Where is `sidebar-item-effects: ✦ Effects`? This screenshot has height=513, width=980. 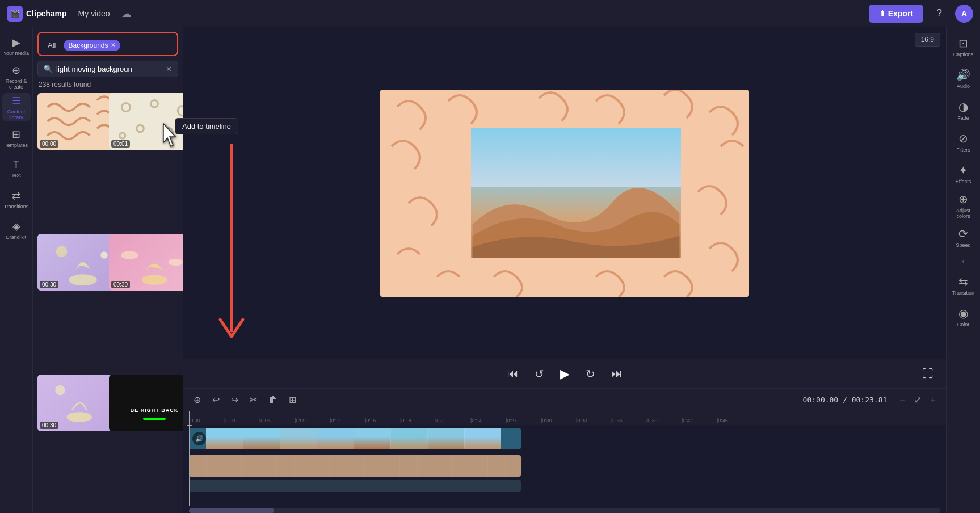 sidebar-item-effects: ✦ Effects is located at coordinates (964, 174).